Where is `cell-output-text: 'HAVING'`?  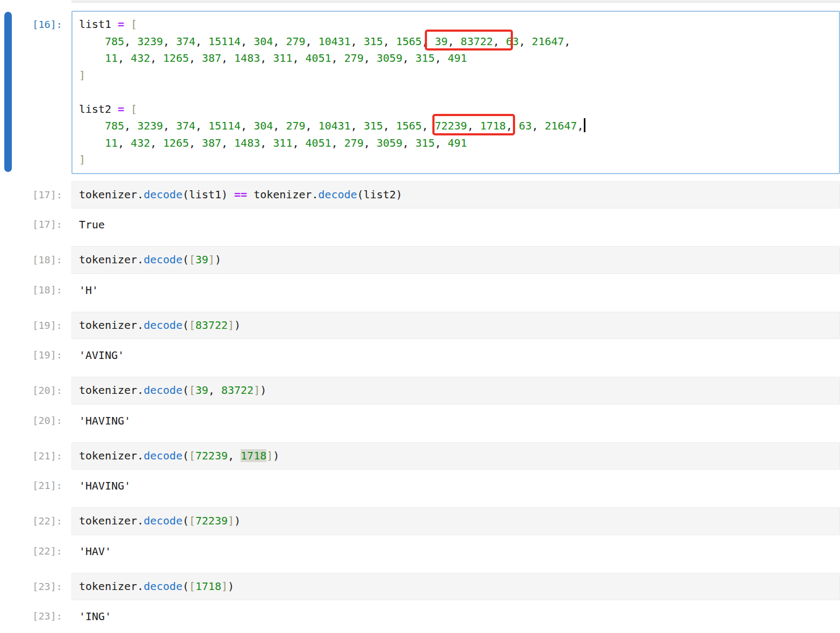
cell-output-text: 'HAVING' is located at coordinates (101, 421).